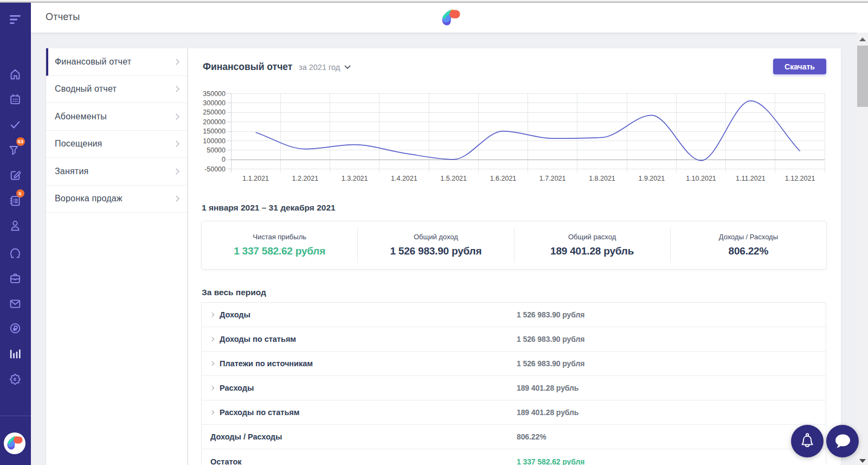 The image size is (868, 465). Describe the element at coordinates (503, 179) in the screenshot. I see `svg-text: 1.6.2021` at that location.